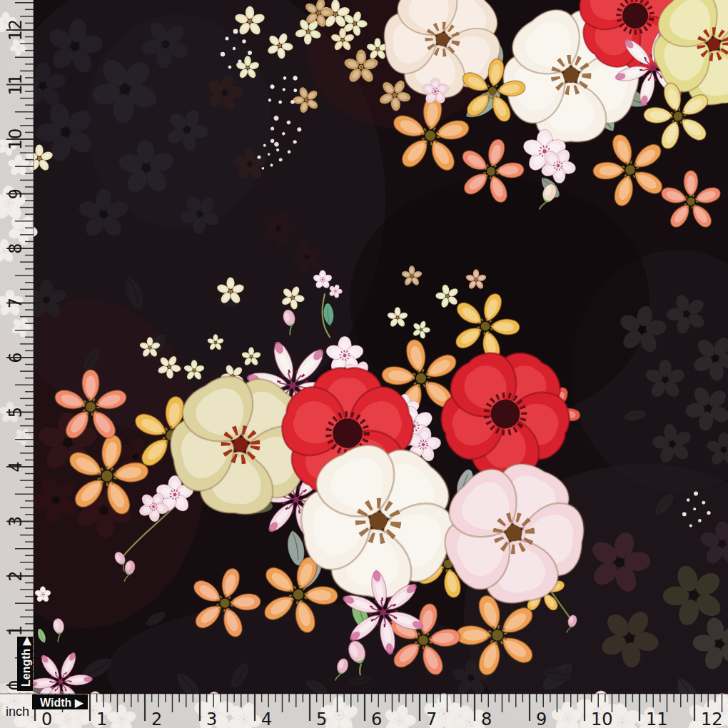 The height and width of the screenshot is (728, 728). Describe the element at coordinates (16, 140) in the screenshot. I see `left-ruler-number: 10` at that location.